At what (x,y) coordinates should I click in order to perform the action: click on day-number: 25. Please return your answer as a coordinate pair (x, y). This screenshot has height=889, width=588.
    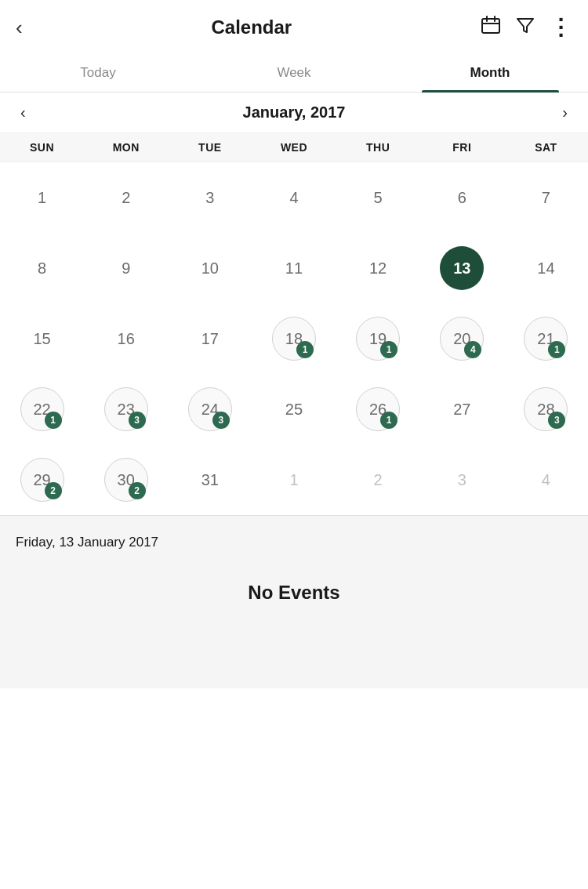
    Looking at the image, I should click on (294, 409).